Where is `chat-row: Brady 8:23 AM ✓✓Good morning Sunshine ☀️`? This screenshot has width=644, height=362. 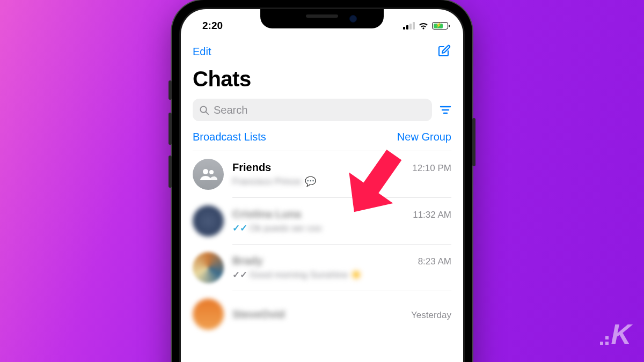 chat-row: Brady 8:23 AM ✓✓Good morning Sunshine ☀️ is located at coordinates (322, 268).